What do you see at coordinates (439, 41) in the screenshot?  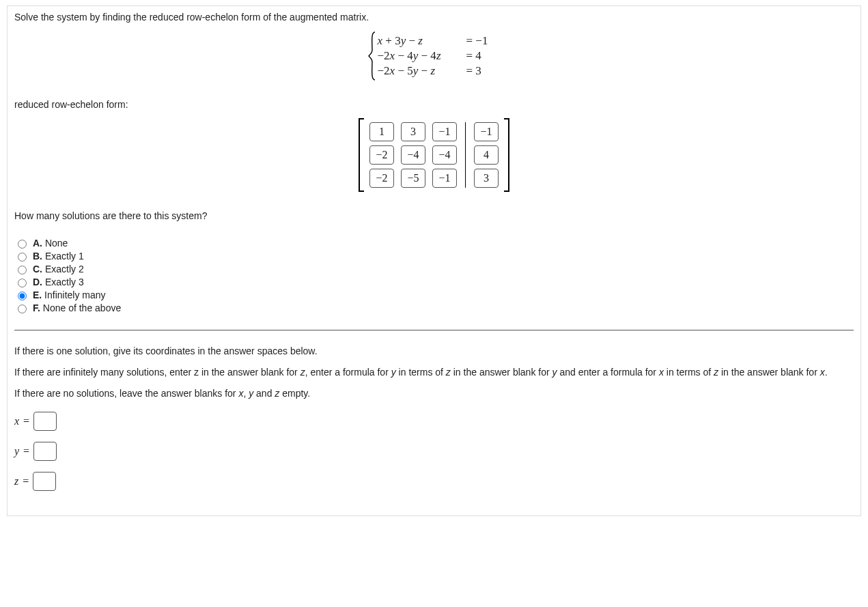 I see `equation-row: x + 3y − z= −1` at bounding box center [439, 41].